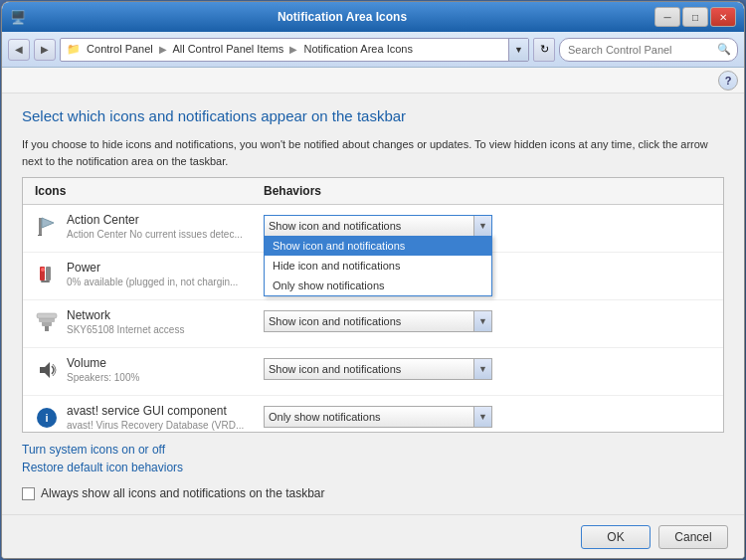 This screenshot has width=746, height=560. What do you see at coordinates (47, 227) in the screenshot?
I see `action-center-icon` at bounding box center [47, 227].